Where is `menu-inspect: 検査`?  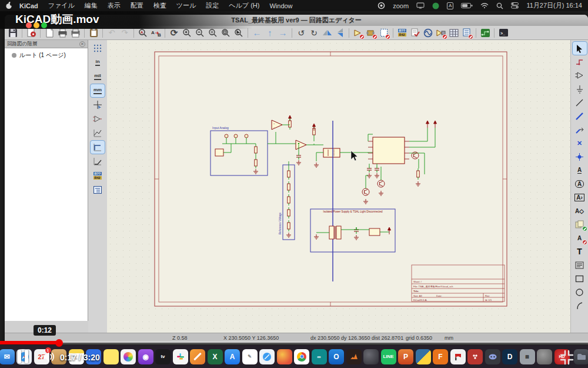
menu-inspect: 検査 is located at coordinates (160, 6).